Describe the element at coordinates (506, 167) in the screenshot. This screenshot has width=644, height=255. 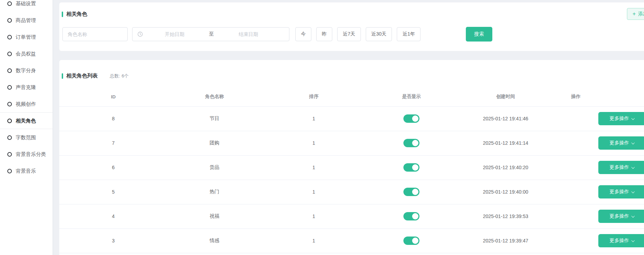
I see `cell-created-time: 2025-01-12 19:40:20` at that location.